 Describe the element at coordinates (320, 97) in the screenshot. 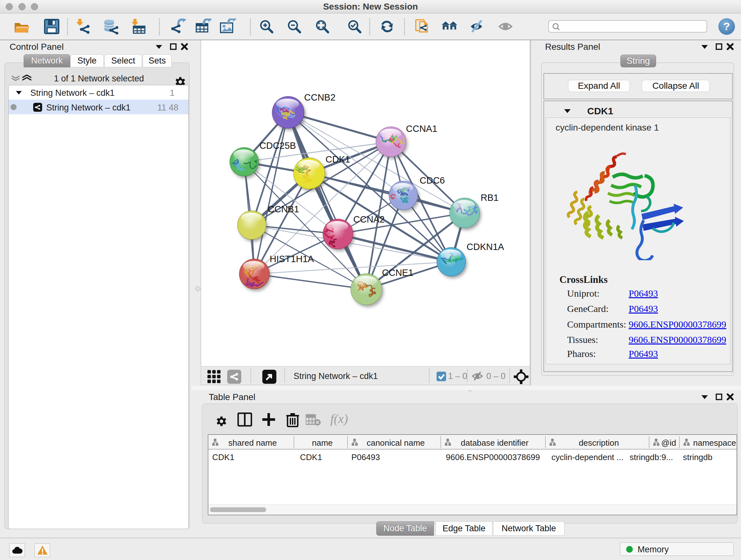

I see `svg-text: CCNB2` at that location.